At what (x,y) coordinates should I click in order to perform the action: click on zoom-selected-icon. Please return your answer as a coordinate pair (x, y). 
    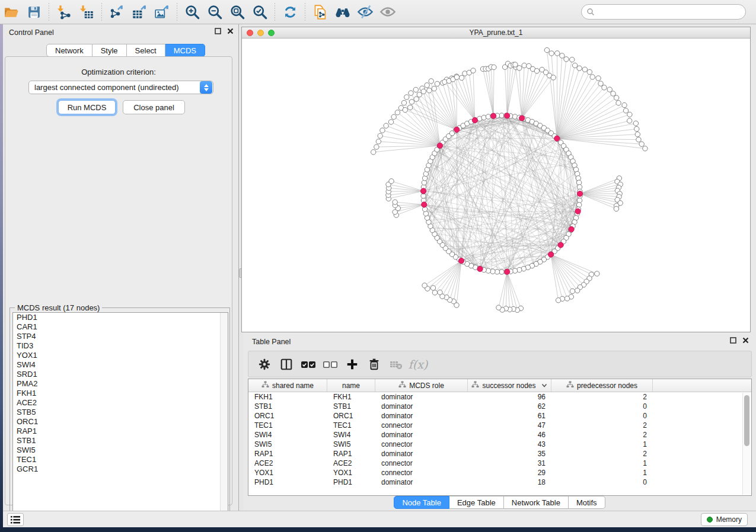
    Looking at the image, I should click on (260, 12).